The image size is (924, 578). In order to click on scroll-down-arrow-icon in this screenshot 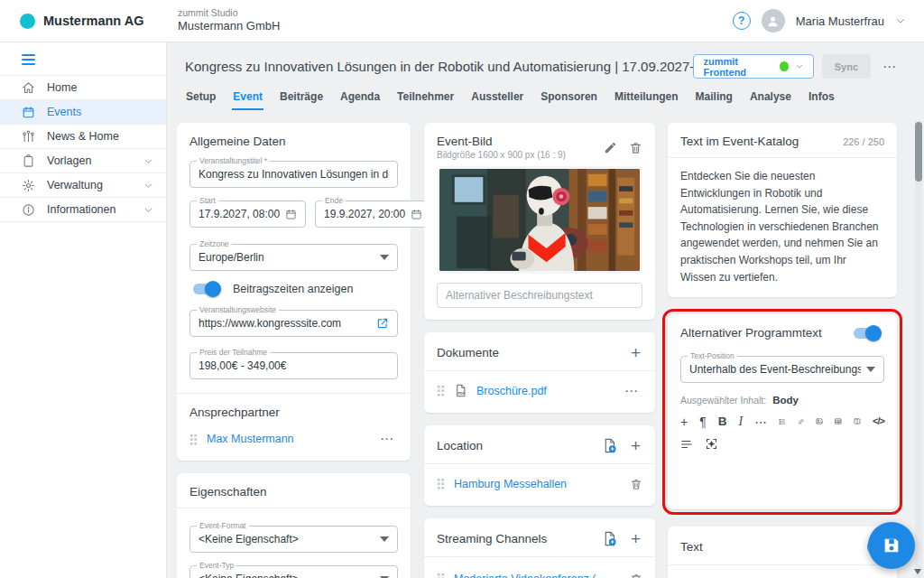, I will do `click(918, 572)`.